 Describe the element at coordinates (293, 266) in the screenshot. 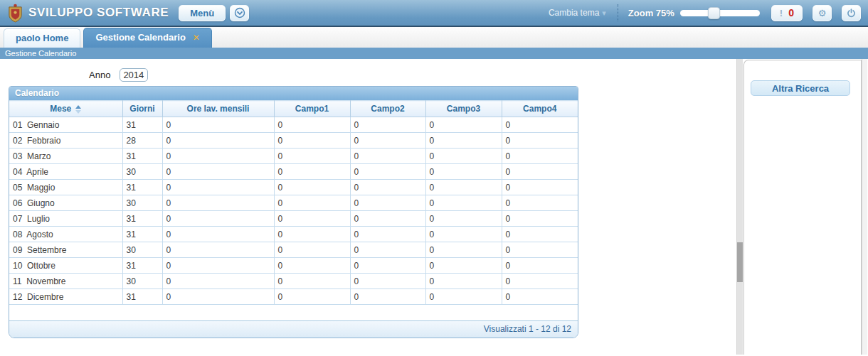

I see `table-row: 10 Ottobre3100000` at that location.